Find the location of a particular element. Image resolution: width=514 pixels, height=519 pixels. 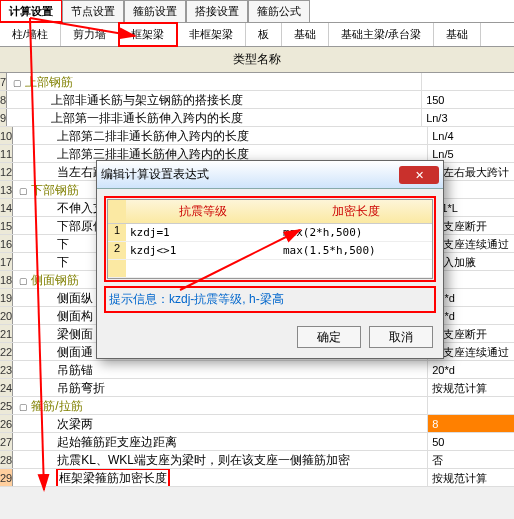

setting-label: 上部非通长筋与架立钢筋的搭接长度 is located at coordinates (214, 100).